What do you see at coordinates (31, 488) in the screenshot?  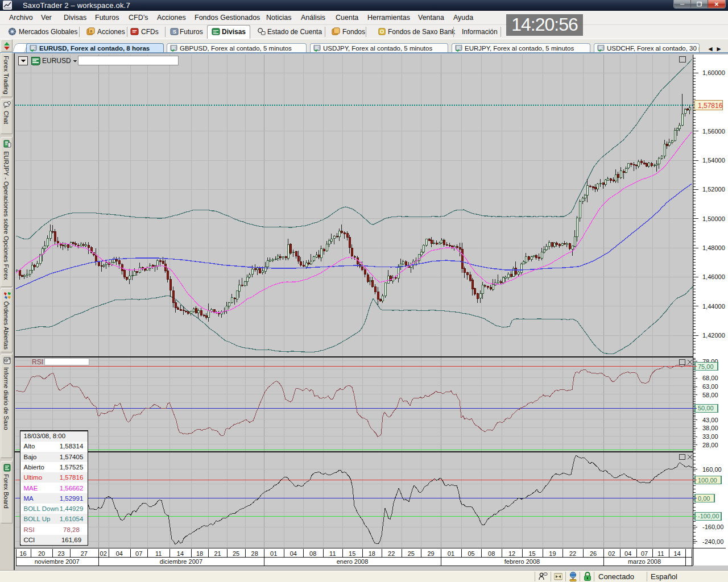 I see `svg-text: MAE` at bounding box center [31, 488].